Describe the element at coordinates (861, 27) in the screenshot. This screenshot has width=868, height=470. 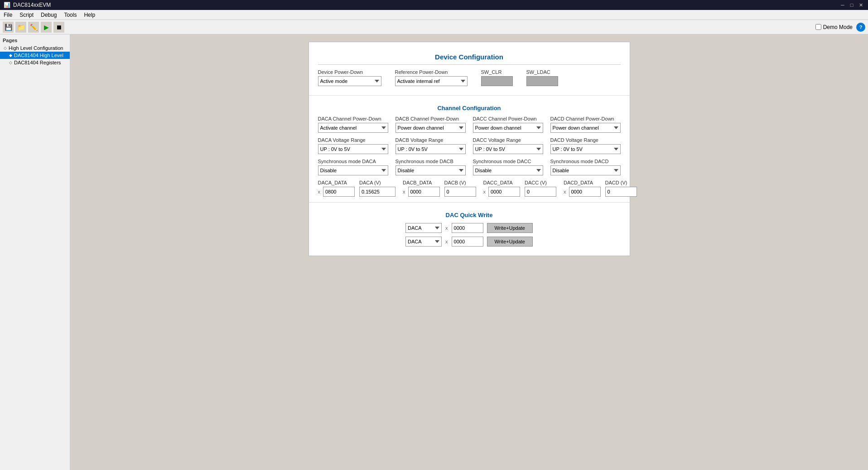
I see `help-button: ?` at that location.